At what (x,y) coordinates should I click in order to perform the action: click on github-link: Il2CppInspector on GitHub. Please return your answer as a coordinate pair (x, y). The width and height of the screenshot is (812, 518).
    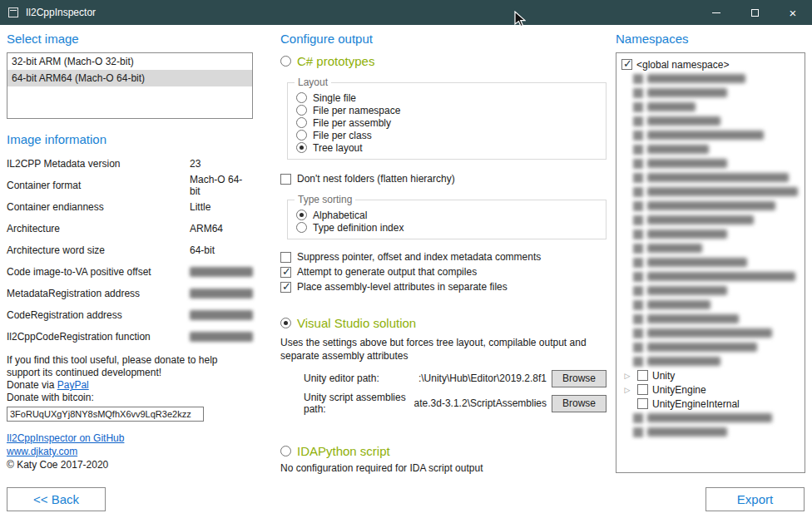
    Looking at the image, I should click on (130, 438).